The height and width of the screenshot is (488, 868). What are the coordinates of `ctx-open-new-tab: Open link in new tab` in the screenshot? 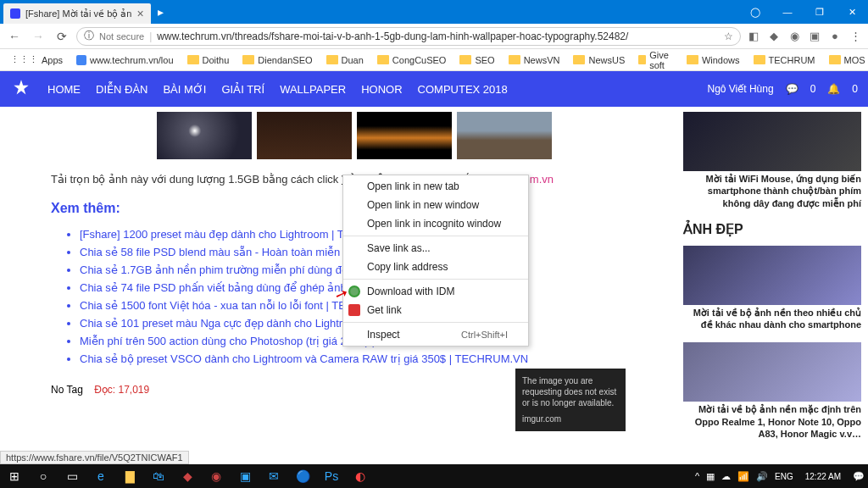 It's located at (436, 186).